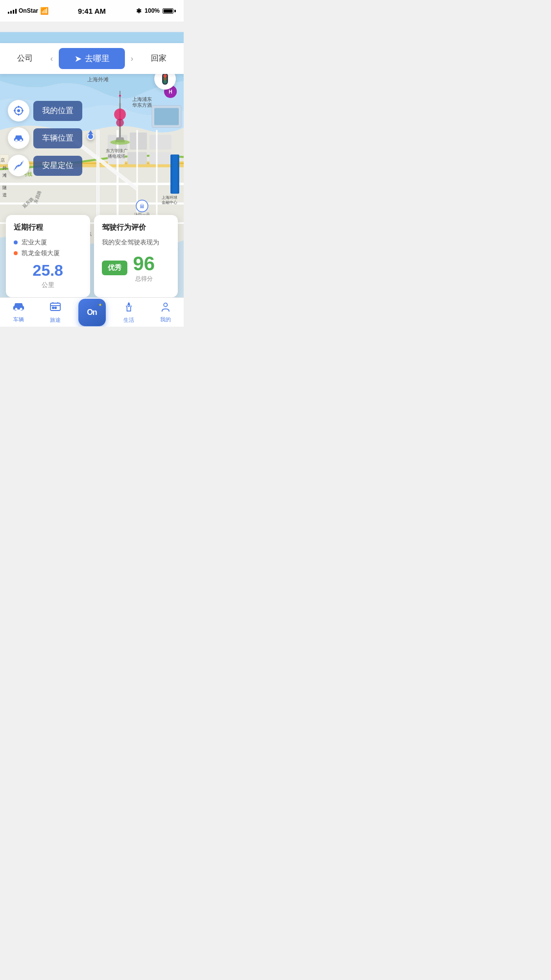 Image resolution: width=551 pixels, height=980 pixels. What do you see at coordinates (136, 242) in the screenshot?
I see `drive-score-desc: 我的安全驾驶表现为` at bounding box center [136, 242].